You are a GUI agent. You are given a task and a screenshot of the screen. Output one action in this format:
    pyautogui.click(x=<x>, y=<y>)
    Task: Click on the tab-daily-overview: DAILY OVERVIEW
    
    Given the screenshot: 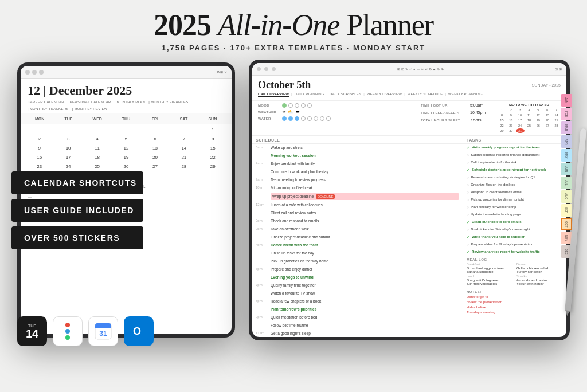 What is the action you would take?
    pyautogui.click(x=273, y=95)
    